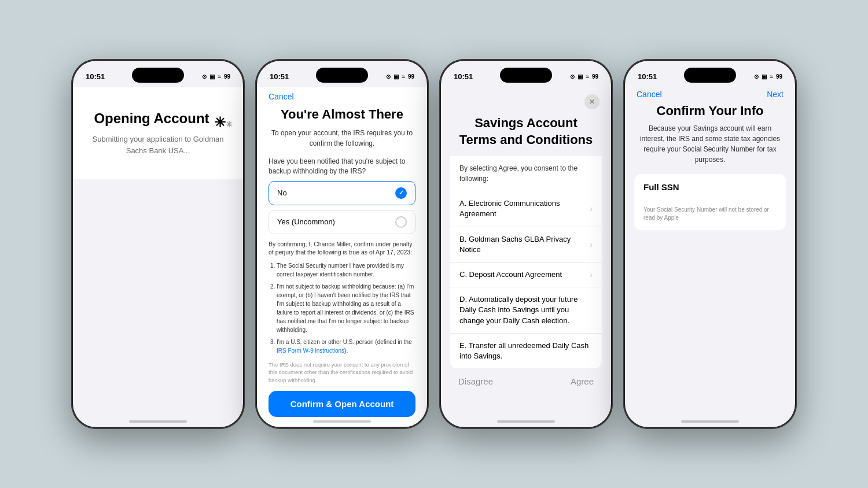 The width and height of the screenshot is (868, 488). I want to click on terms-content: By selecting Agree, you consent to the f…, so click(526, 263).